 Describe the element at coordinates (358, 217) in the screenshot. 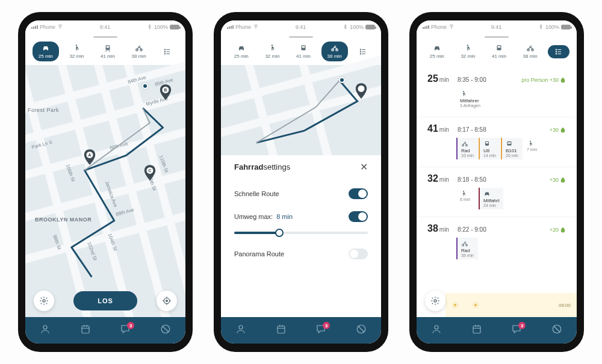

I see `toggle-detour` at that location.